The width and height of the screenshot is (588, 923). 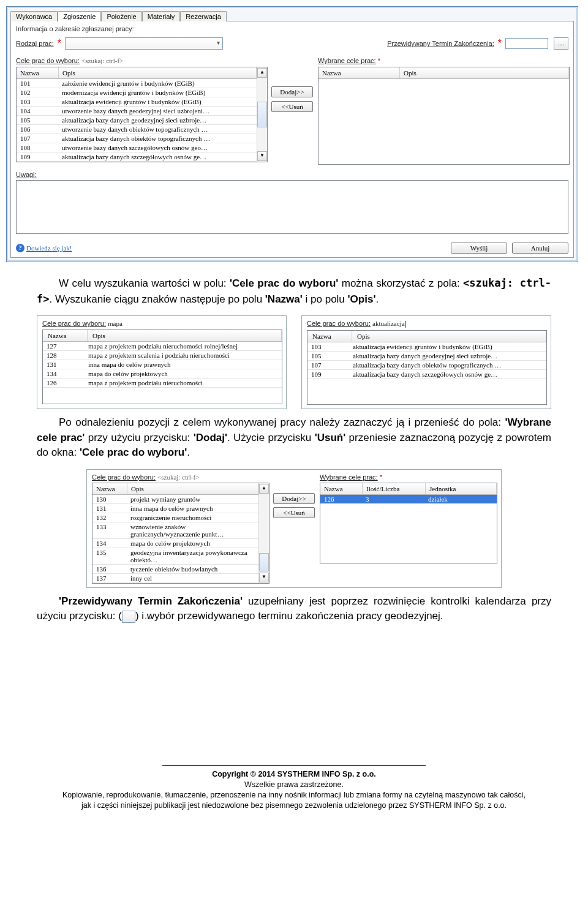 What do you see at coordinates (175, 530) in the screenshot?
I see `table-row: 133wznowienie znaków granicznych/wyznacz…` at bounding box center [175, 530].